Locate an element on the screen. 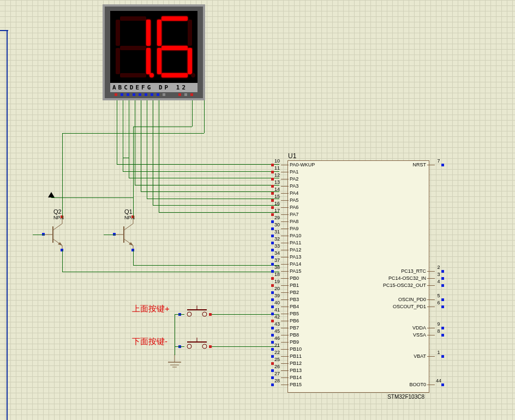 The height and width of the screenshot is (420, 515). transistor-q2: Q2 NPN is located at coordinates (58, 236).